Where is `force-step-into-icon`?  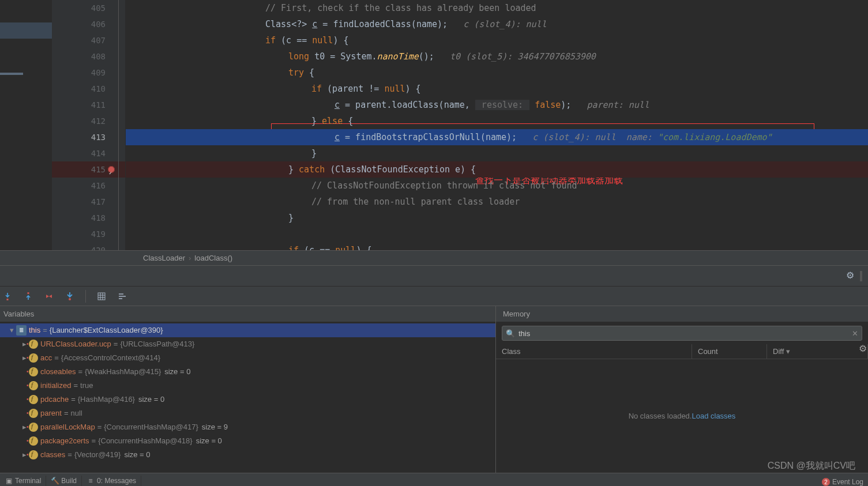
force-step-into-icon is located at coordinates (70, 296).